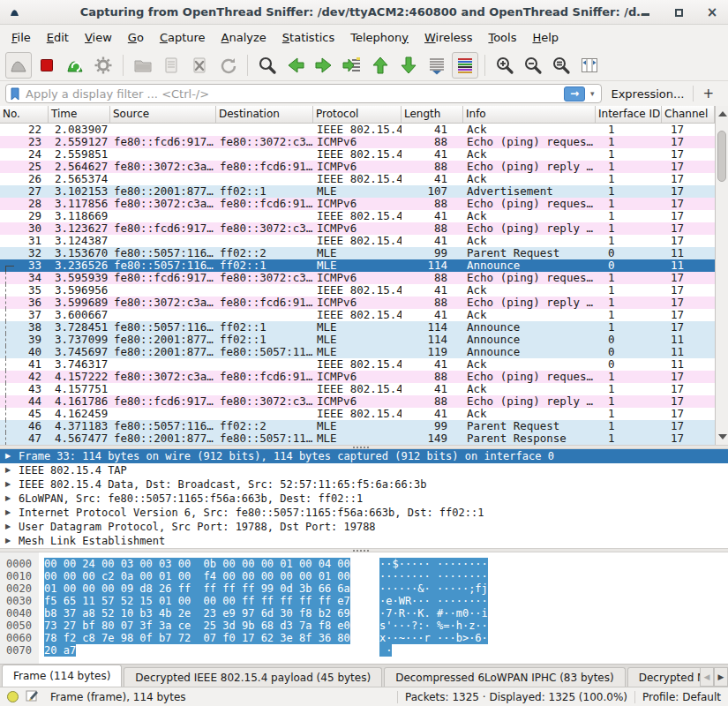 The width and height of the screenshot is (728, 706). I want to click on packet-row-45: 454.162459IEEE 802.15.441Ack117, so click(357, 414).